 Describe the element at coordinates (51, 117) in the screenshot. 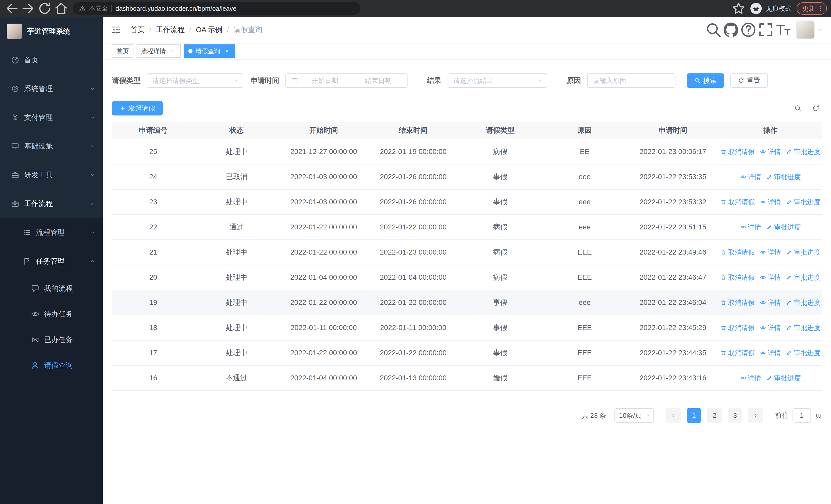

I see `sidebar-item-payment: 支付管理` at that location.